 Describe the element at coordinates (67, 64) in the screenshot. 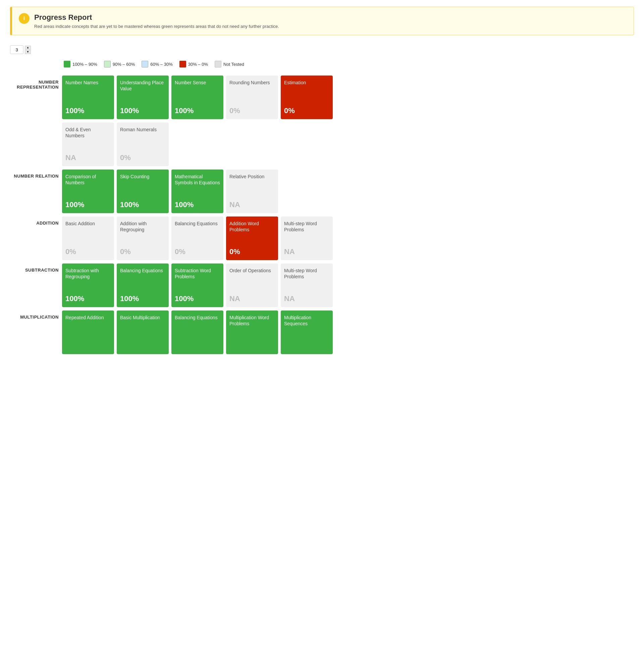

I see `legend-swatch-sw-green` at that location.